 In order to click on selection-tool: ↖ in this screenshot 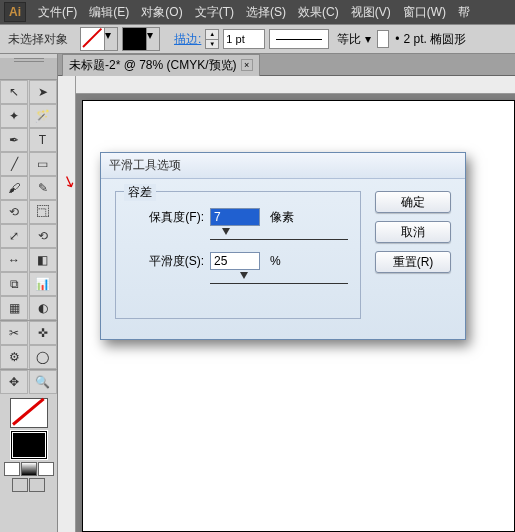, I will do `click(14, 92)`.